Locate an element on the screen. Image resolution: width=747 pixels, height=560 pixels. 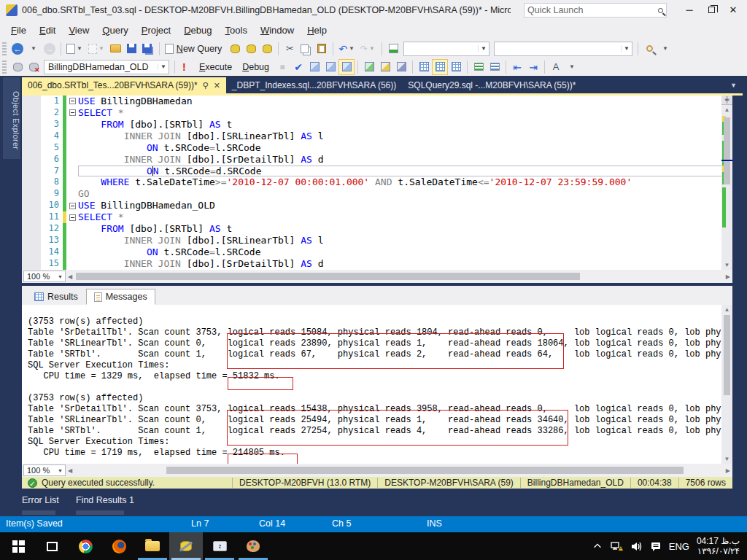
minimize-button: ─ is located at coordinates (689, 9).